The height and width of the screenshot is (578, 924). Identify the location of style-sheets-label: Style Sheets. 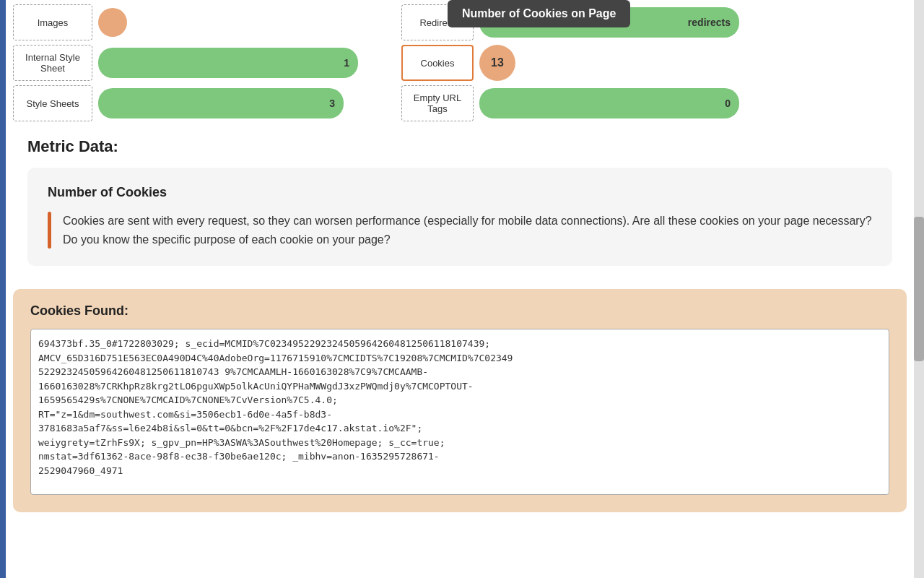
(53, 103).